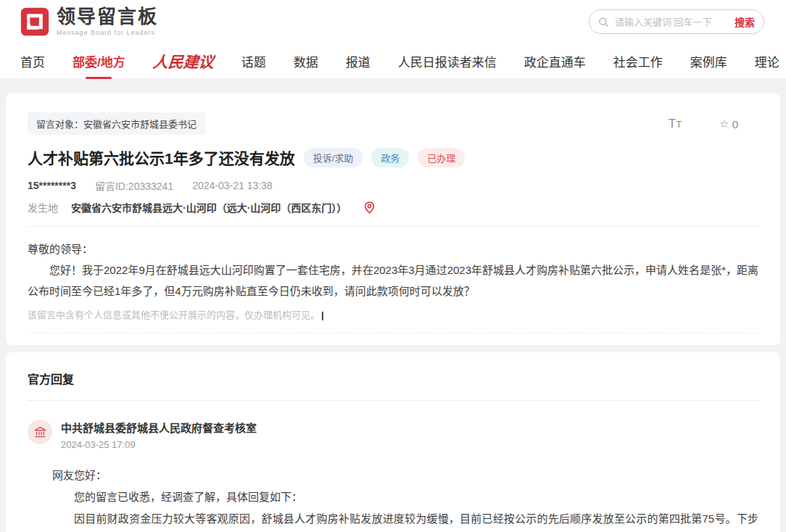 The image size is (786, 532). I want to click on font-size-toggle-icon: TT, so click(675, 124).